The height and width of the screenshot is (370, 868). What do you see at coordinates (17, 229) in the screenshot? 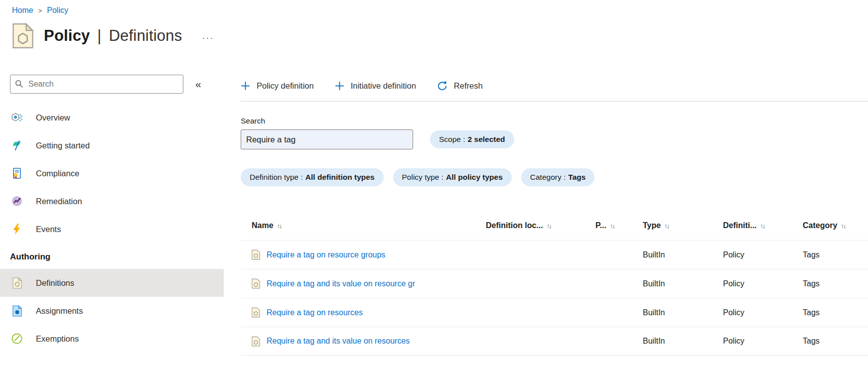
I see `events-icon` at bounding box center [17, 229].